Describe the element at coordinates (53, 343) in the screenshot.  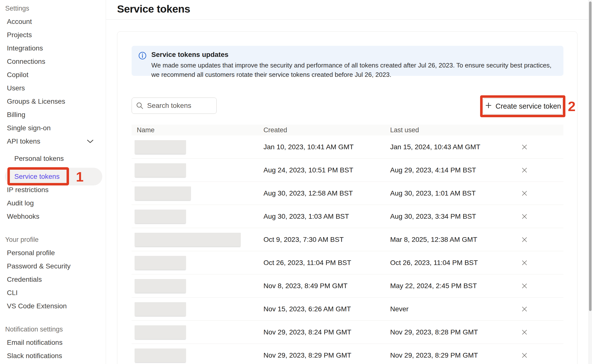
I see `sidebar-item-email-notifications: Email notifications` at that location.